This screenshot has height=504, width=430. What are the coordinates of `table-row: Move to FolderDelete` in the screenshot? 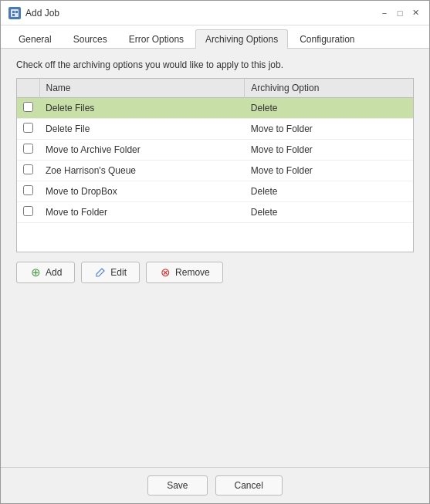 It's located at (215, 213).